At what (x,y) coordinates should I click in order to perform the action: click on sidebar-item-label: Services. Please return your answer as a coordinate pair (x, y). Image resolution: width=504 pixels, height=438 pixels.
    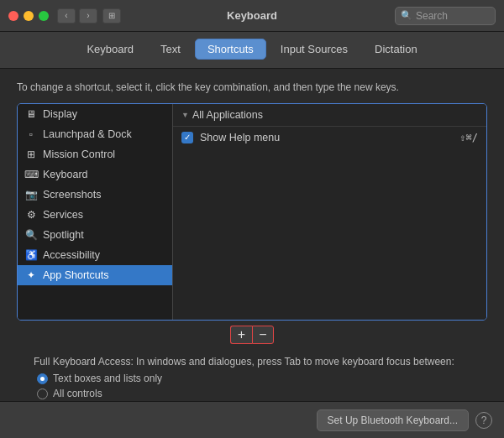
    Looking at the image, I should click on (104, 215).